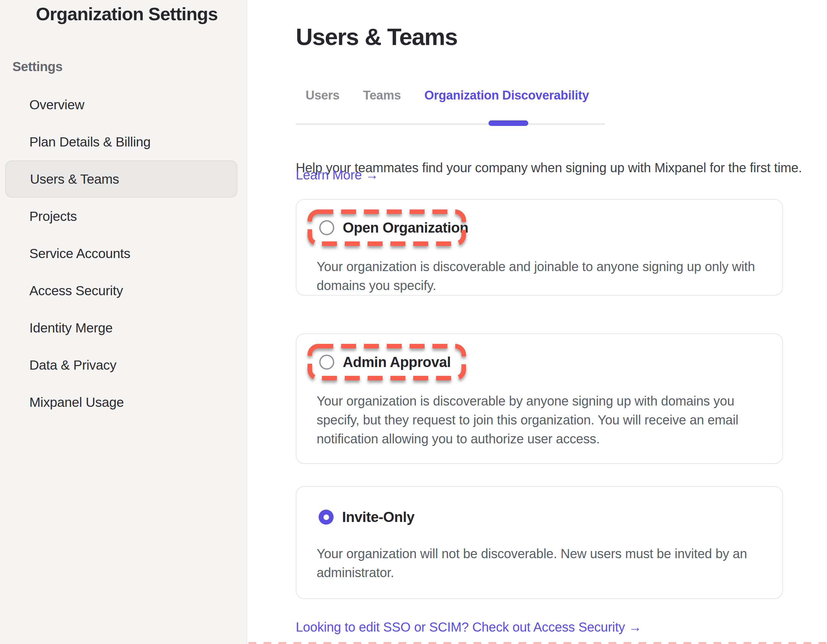  Describe the element at coordinates (527, 420) in the screenshot. I see `description-line: specify, but they request to join this o…` at that location.